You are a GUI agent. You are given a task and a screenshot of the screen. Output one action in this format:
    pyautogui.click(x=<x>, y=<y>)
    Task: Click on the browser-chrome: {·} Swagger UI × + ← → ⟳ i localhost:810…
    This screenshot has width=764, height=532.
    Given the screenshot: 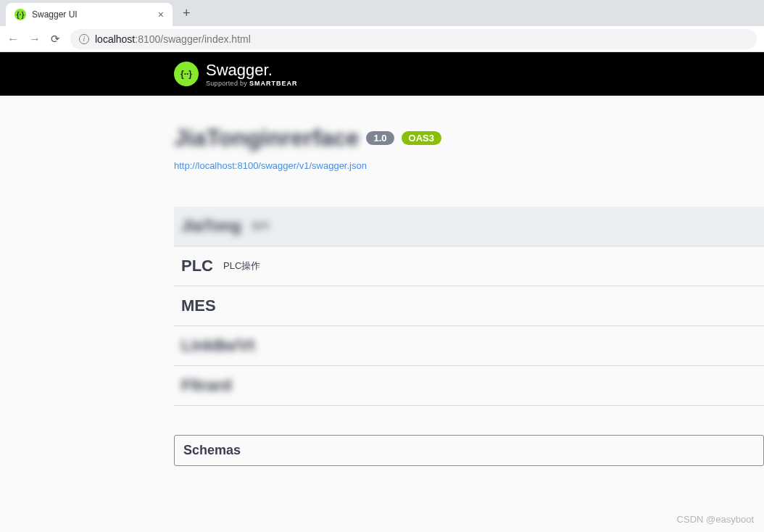 What is the action you would take?
    pyautogui.click(x=382, y=26)
    